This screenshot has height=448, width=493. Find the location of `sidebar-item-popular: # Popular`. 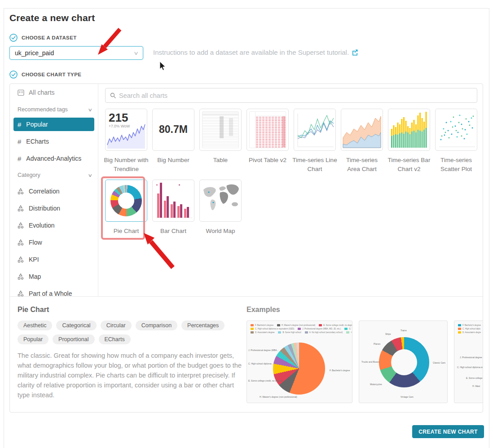

sidebar-item-popular: # Popular is located at coordinates (54, 124).